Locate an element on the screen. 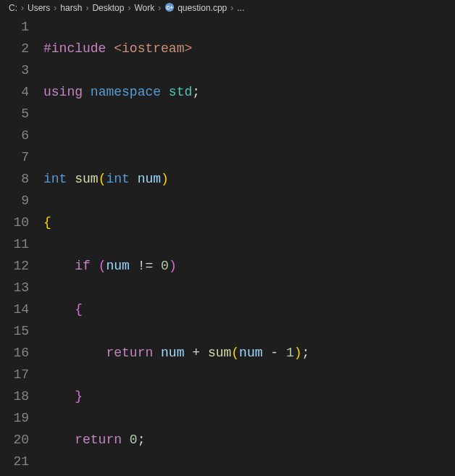 The image size is (455, 476). line-number: 2 is located at coordinates (14, 49).